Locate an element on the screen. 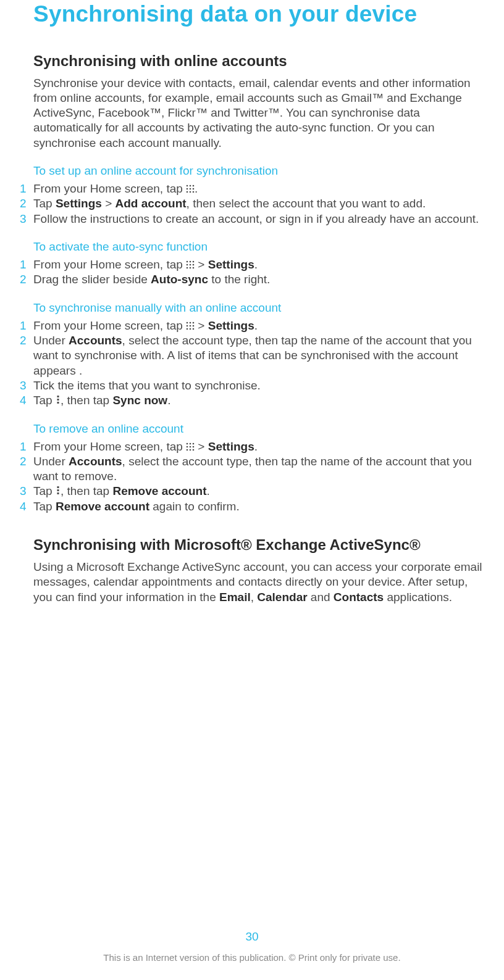  step-text: Tap , then tap Remove account. is located at coordinates (259, 491).